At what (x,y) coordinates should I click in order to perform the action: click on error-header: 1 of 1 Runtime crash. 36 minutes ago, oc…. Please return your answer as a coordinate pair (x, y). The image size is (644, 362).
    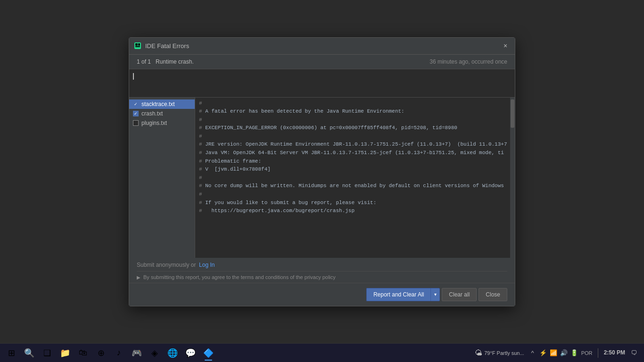
    Looking at the image, I should click on (322, 62).